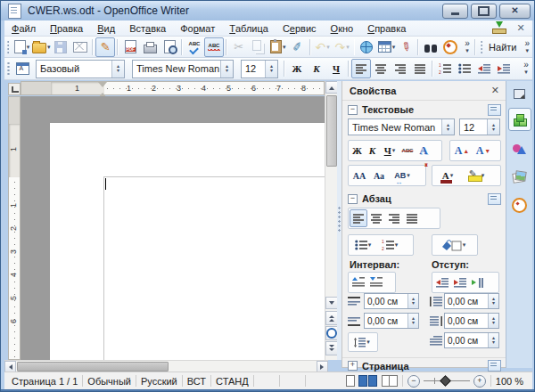 The image size is (535, 392). What do you see at coordinates (350, 381) in the screenshot?
I see `single-page-view-button` at bounding box center [350, 381].